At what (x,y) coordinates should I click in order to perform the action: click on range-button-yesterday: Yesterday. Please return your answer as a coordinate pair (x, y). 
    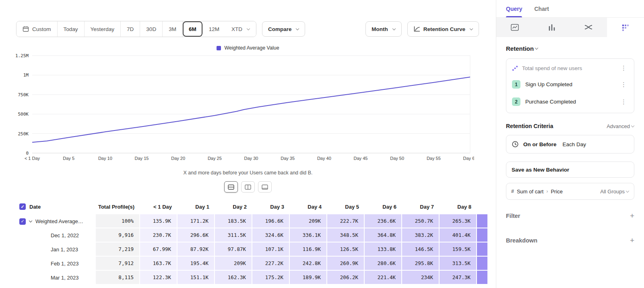
    Looking at the image, I should click on (103, 29).